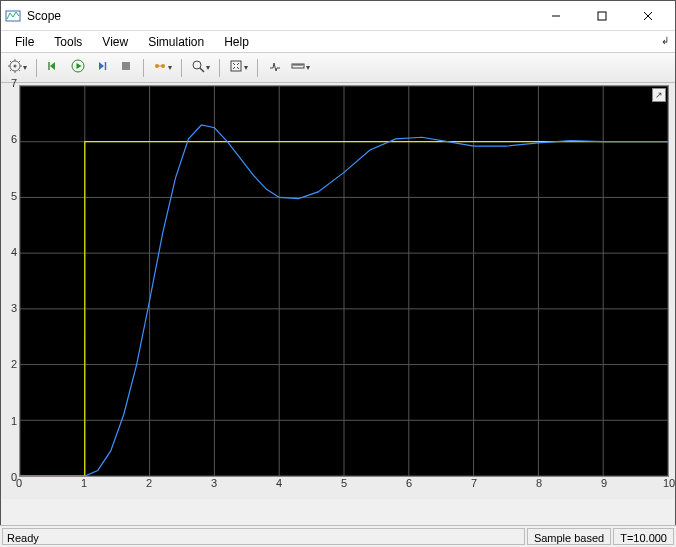 The height and width of the screenshot is (547, 676). What do you see at coordinates (115, 42) in the screenshot?
I see `menu-view: View` at bounding box center [115, 42].